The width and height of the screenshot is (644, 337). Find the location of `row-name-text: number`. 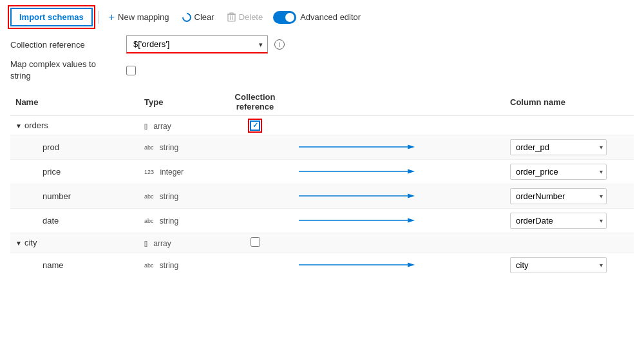

row-name-text: number is located at coordinates (57, 196).